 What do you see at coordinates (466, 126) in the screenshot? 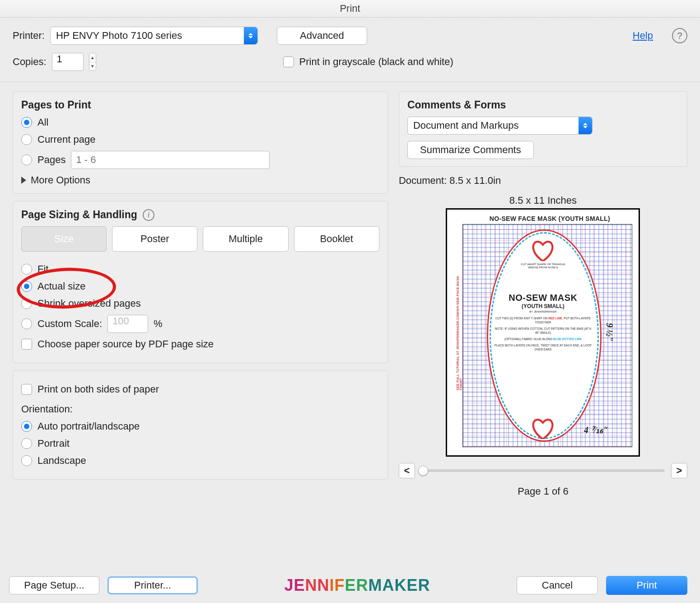
I see `comments-select-value: Document and Markups` at bounding box center [466, 126].